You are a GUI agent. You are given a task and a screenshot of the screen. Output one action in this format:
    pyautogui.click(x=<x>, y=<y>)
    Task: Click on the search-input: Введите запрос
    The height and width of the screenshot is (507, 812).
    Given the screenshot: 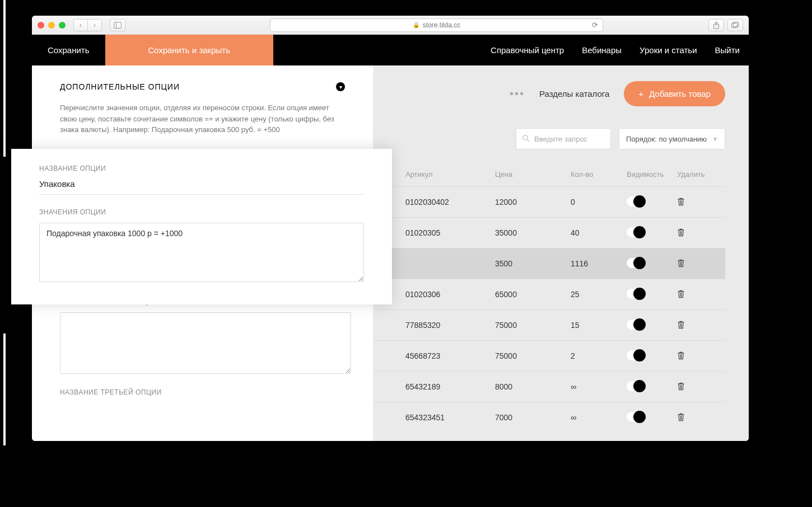 What is the action you would take?
    pyautogui.click(x=563, y=139)
    